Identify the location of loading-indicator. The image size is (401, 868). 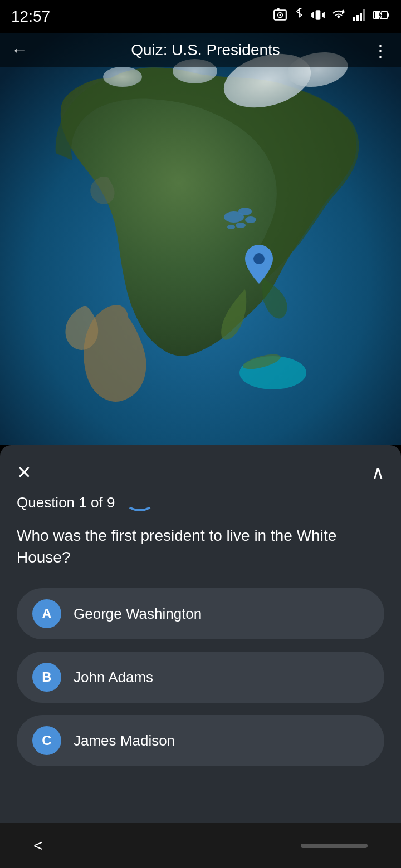
(140, 503).